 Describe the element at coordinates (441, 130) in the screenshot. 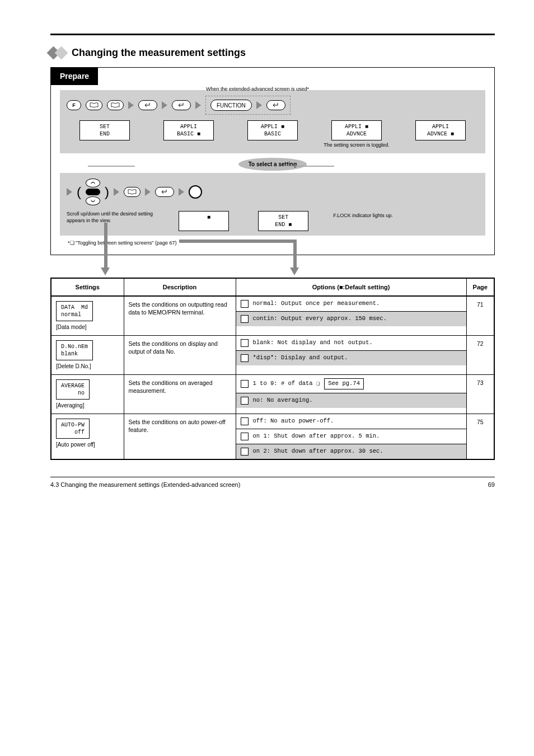

I see `display-box: APPLI ADVNCE ■` at that location.